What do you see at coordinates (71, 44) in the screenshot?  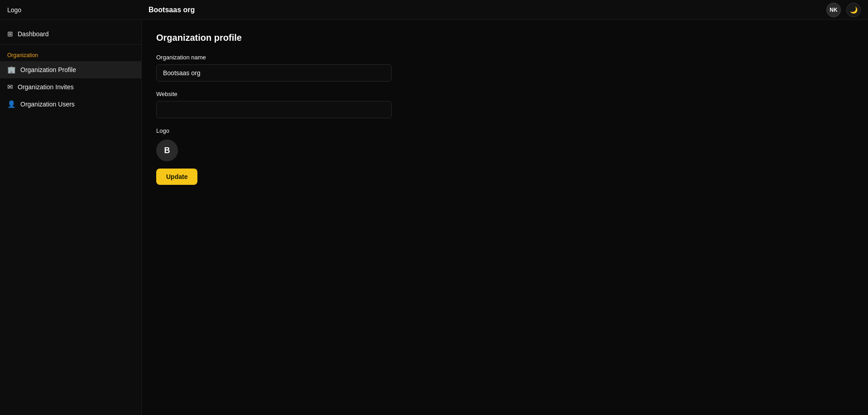 I see `sidebar-divider` at bounding box center [71, 44].